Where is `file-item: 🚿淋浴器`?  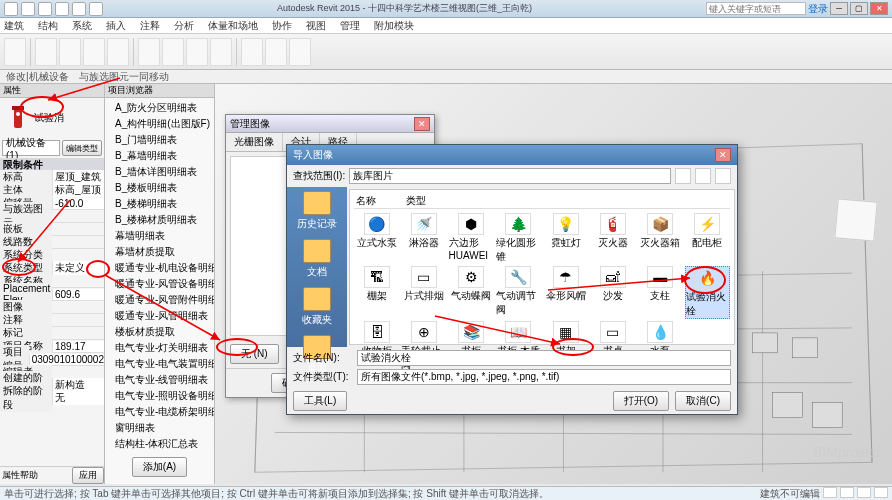 file-item: 🚿淋浴器 is located at coordinates (424, 238).